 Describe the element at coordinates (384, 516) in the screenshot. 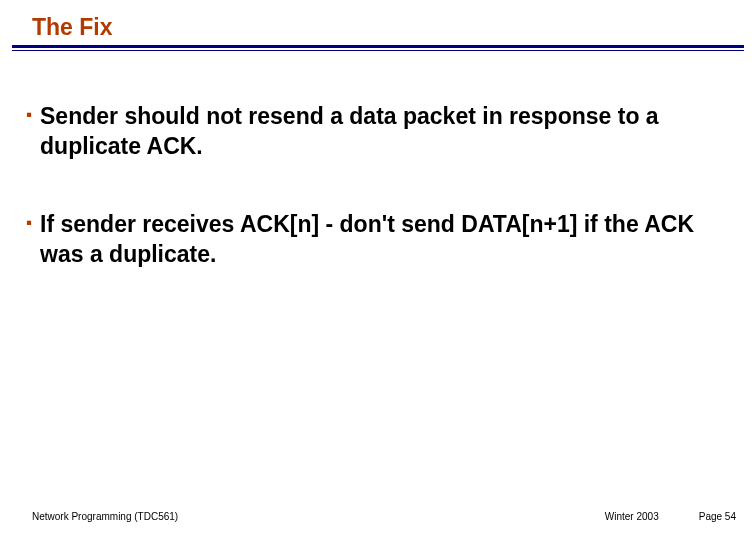

I see `footer: Network Programming (TDC561) Winter 2003…` at that location.